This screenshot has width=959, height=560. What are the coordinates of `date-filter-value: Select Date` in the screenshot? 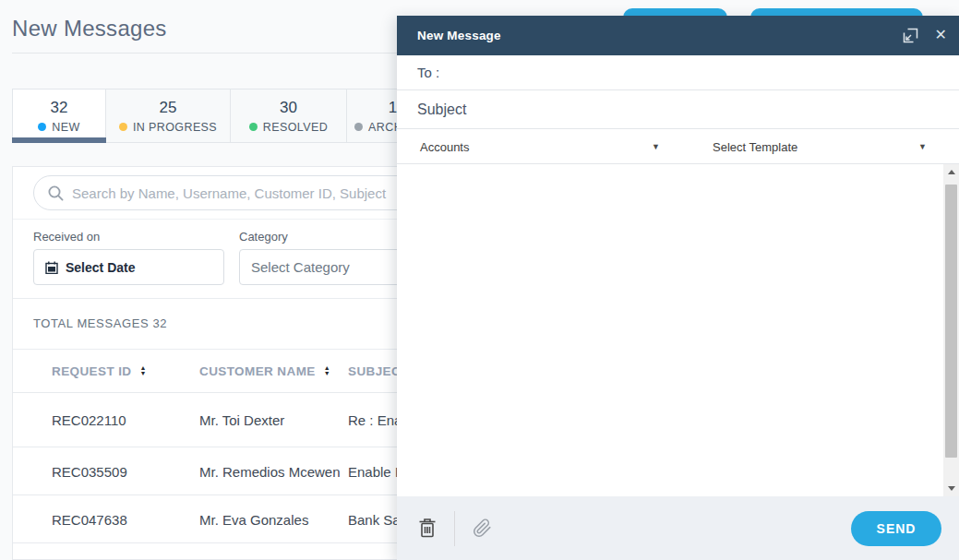 It's located at (100, 268).